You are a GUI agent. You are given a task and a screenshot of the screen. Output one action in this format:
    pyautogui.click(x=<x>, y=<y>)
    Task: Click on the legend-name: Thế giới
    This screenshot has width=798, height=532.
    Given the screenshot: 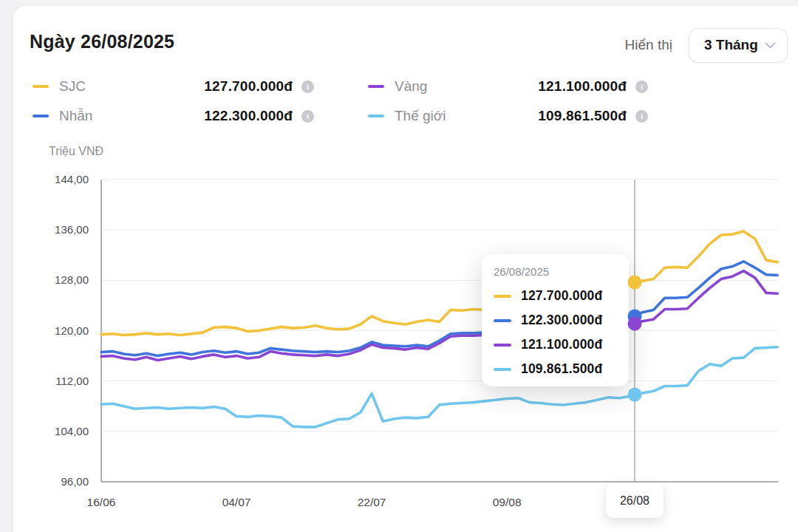 What is the action you would take?
    pyautogui.click(x=420, y=116)
    